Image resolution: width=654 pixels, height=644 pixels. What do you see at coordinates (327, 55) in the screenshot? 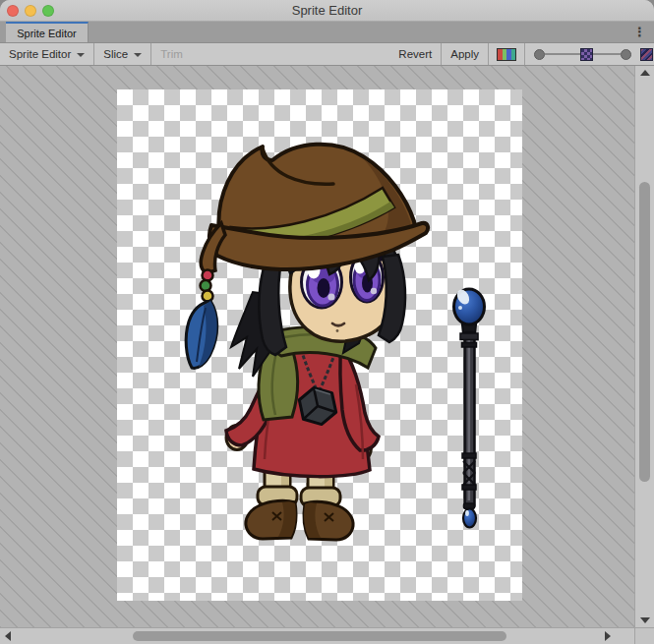
I see `toolbar: Sprite Editor Slice Trim Revert Apply` at bounding box center [327, 55].